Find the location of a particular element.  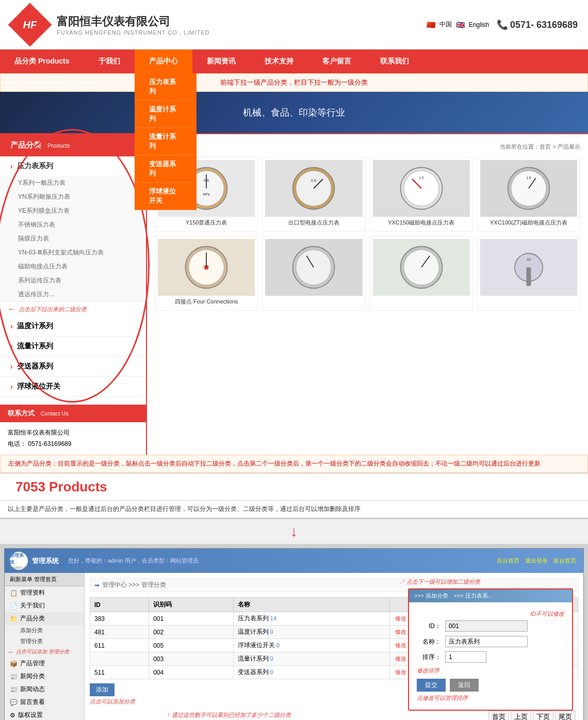

annotation-sub-label: 点击后下拉出来的二级分类 is located at coordinates (53, 310).